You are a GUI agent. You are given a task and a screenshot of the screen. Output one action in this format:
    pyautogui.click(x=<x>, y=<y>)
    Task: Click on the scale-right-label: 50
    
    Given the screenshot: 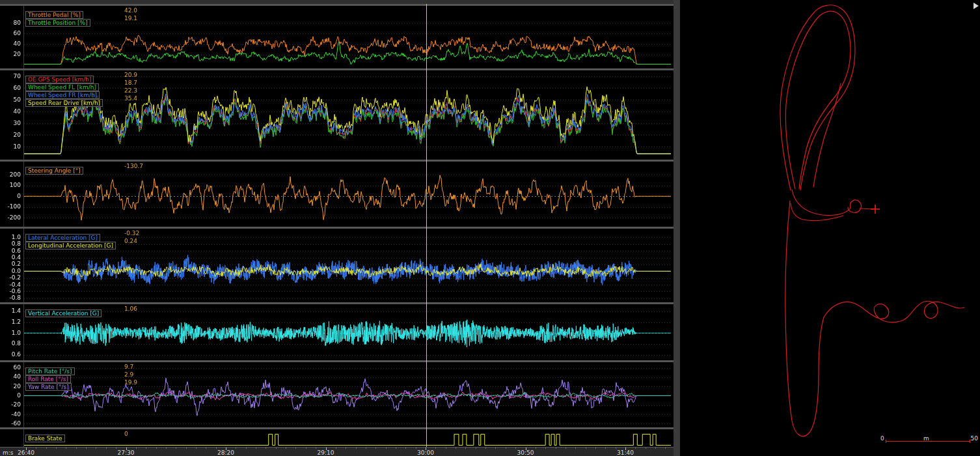 What is the action you would take?
    pyautogui.click(x=975, y=438)
    